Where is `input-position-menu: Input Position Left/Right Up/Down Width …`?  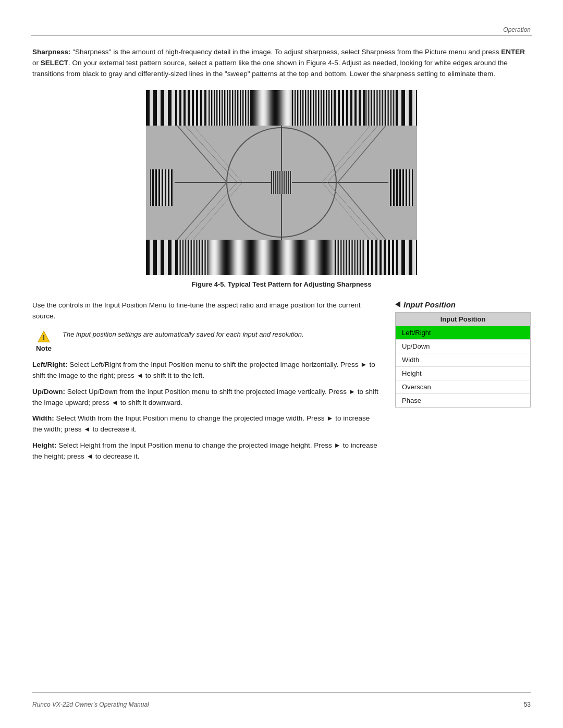 input-position-menu: Input Position Left/Right Up/Down Width … is located at coordinates (463, 360).